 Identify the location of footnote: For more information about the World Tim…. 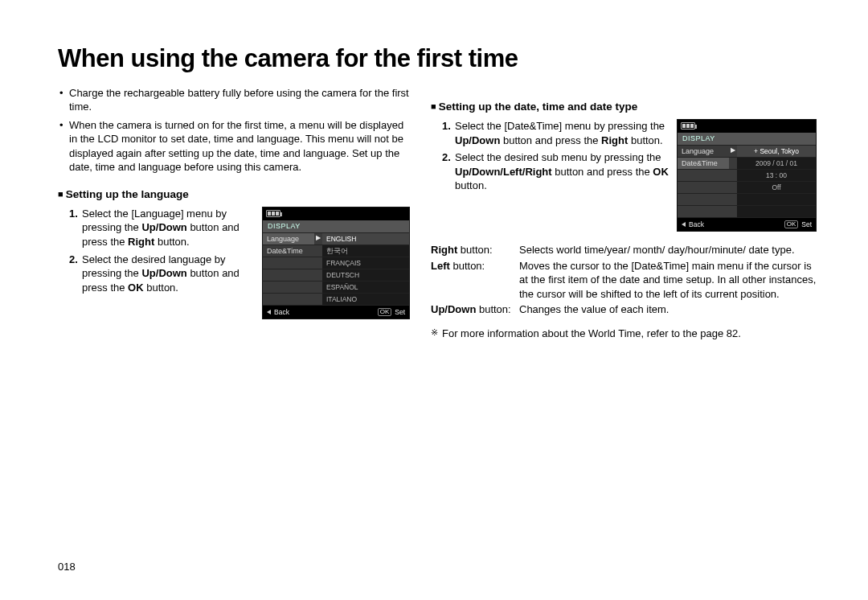
(624, 334).